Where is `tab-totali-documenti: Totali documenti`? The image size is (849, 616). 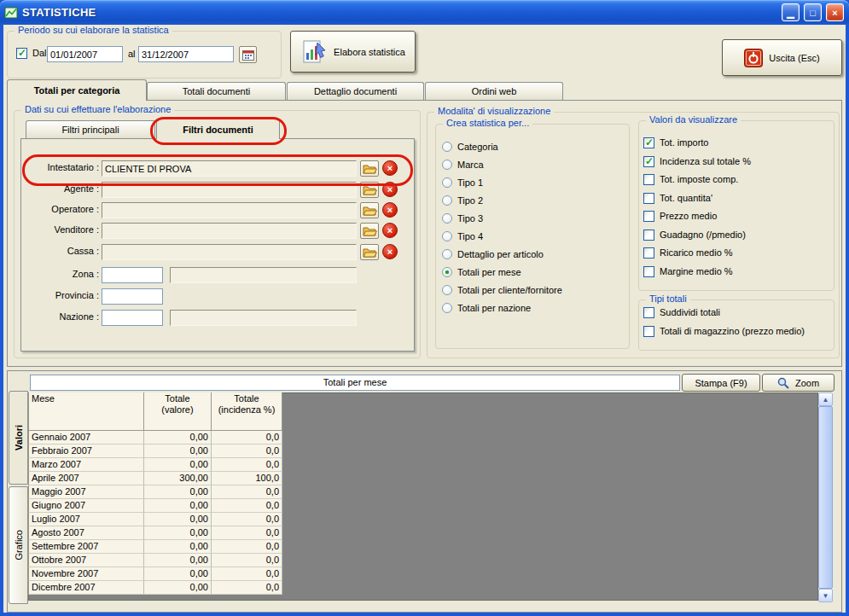
tab-totali-documenti: Totali documenti is located at coordinates (217, 90).